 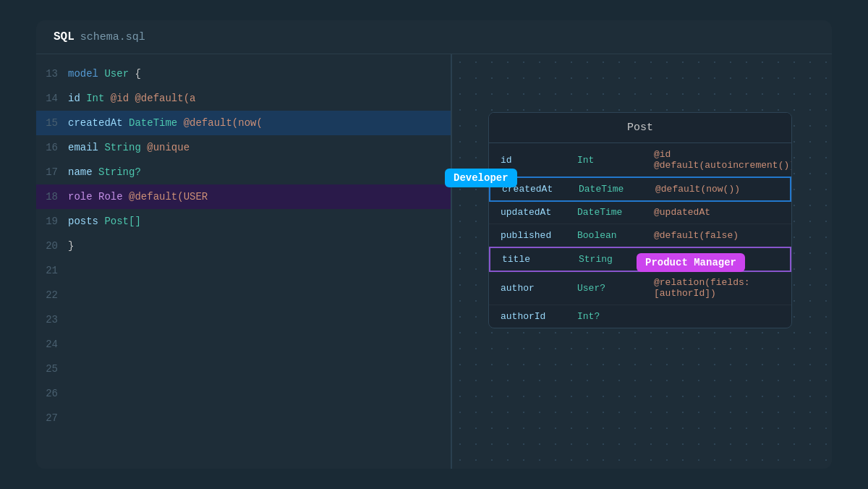 I want to click on line-number: 20, so click(x=55, y=246).